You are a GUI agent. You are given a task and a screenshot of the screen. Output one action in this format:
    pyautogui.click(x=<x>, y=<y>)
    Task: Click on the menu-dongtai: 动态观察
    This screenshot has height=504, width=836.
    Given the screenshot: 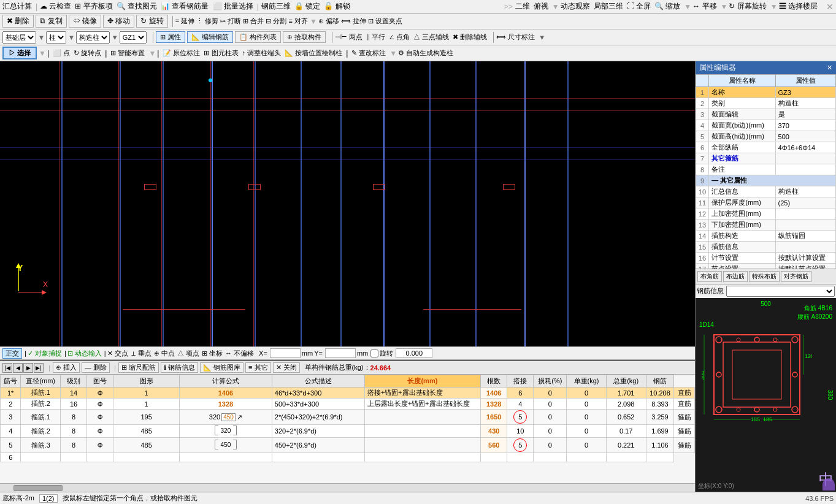 What is the action you would take?
    pyautogui.click(x=575, y=6)
    